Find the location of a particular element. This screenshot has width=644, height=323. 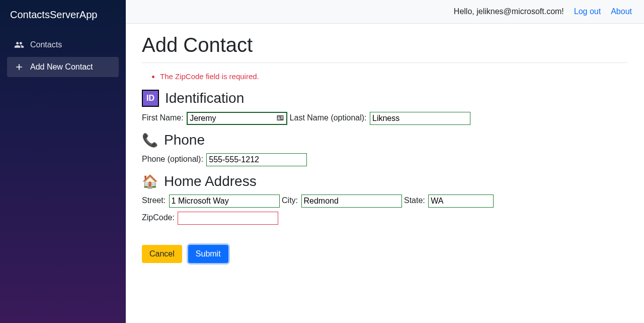

phone-icon: 📞 is located at coordinates (150, 140).